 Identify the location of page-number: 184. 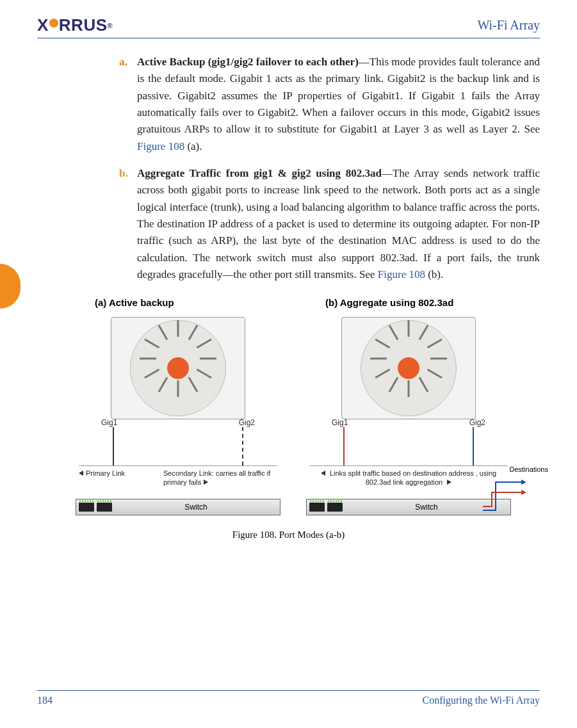
(45, 700).